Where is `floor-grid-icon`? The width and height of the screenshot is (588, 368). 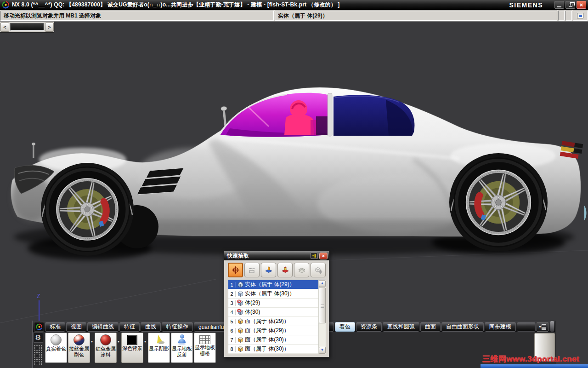
floor-grid-icon is located at coordinates (205, 339).